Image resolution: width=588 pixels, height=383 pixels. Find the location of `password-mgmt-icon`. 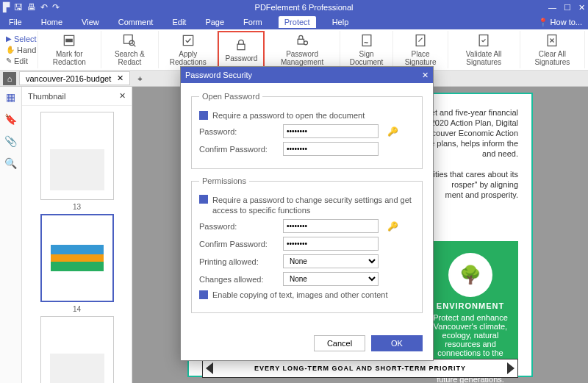

password-mgmt-icon is located at coordinates (302, 40).